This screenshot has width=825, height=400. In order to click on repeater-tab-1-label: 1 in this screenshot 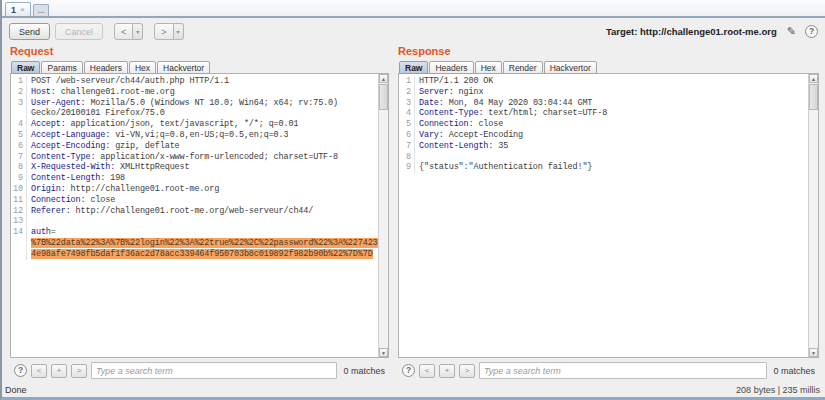, I will do `click(14, 10)`.